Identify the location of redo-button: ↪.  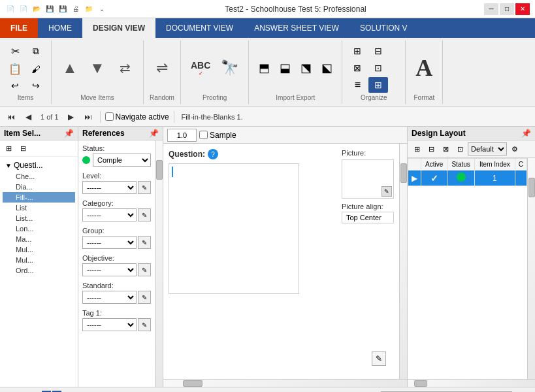
(36, 86).